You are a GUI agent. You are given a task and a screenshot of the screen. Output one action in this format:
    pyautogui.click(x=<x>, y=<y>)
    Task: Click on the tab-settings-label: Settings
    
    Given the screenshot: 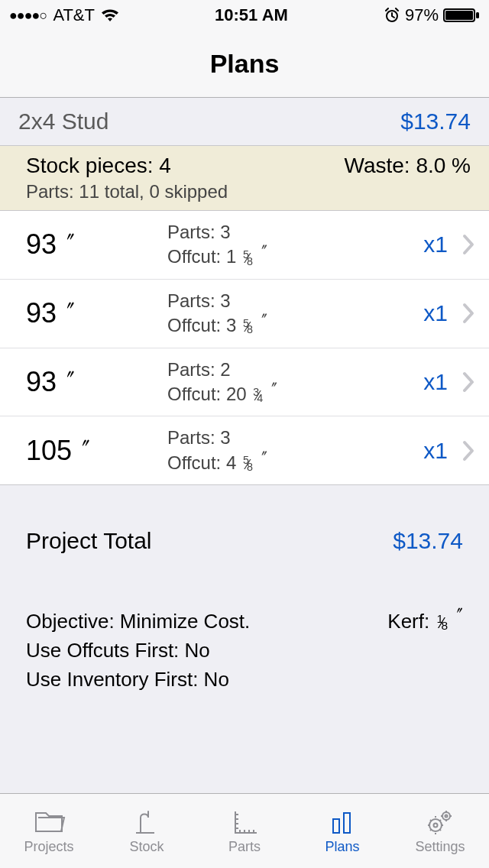 What is the action you would take?
    pyautogui.click(x=440, y=847)
    